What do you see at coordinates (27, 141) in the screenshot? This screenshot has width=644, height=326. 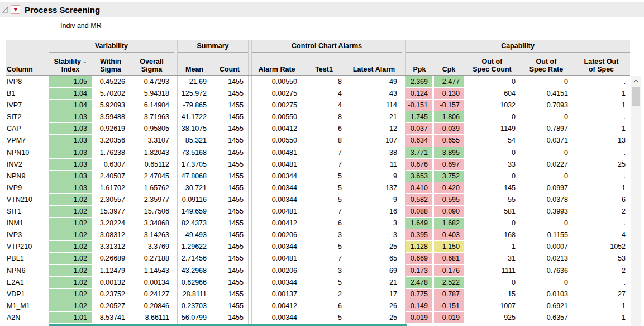 I see `cell-column: VPM7` at bounding box center [27, 141].